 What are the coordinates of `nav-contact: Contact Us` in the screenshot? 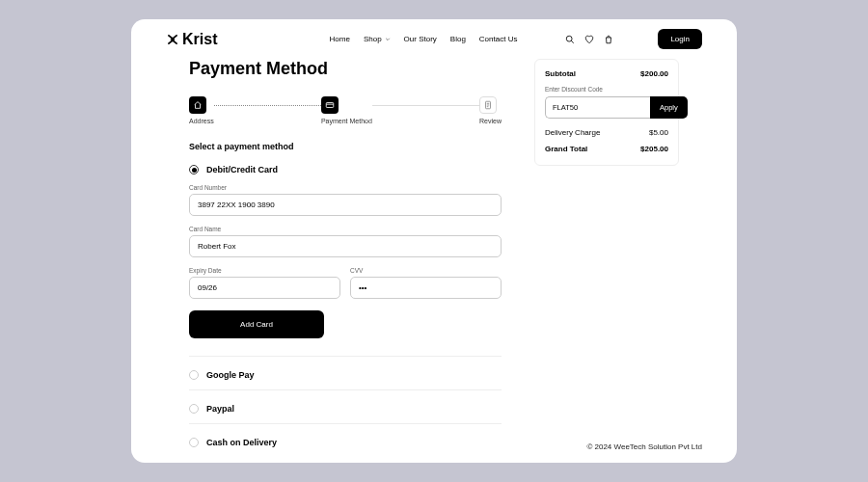 It's located at (499, 39).